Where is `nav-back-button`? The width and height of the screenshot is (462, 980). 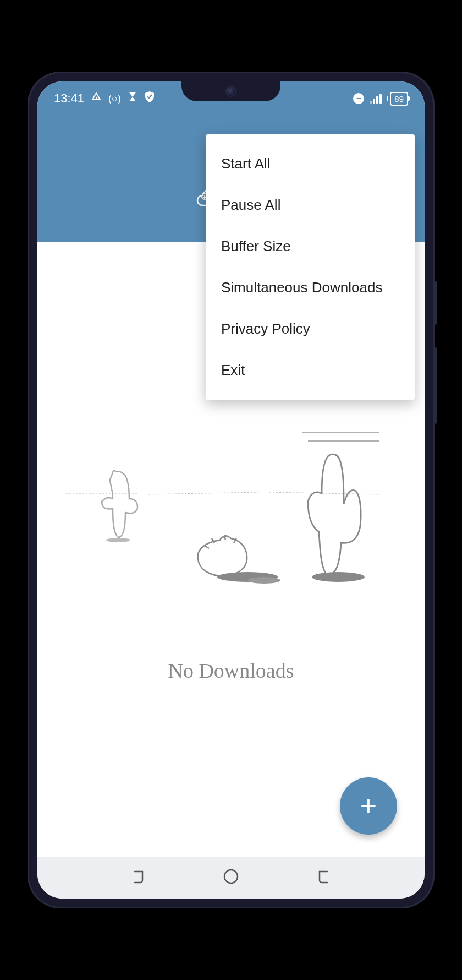
nav-back-button is located at coordinates (323, 878).